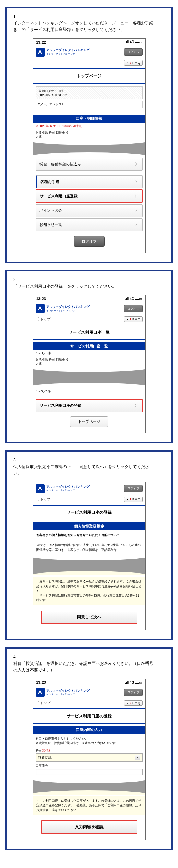  Describe the element at coordinates (89, 164) in the screenshot. I see `menu-item-tax-payment: 税金・各種料金の払込み 〉` at that location.